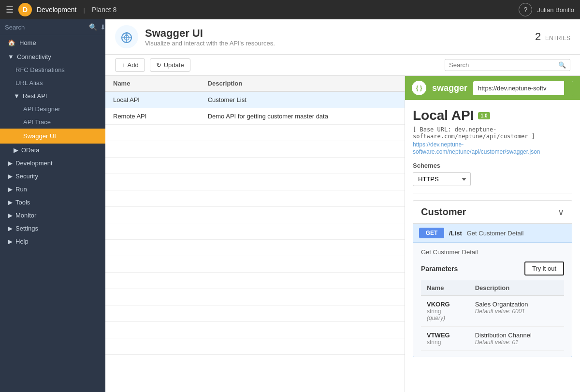 The width and height of the screenshot is (580, 392). What do you see at coordinates (432, 233) in the screenshot?
I see `method-badge: GET` at bounding box center [432, 233].